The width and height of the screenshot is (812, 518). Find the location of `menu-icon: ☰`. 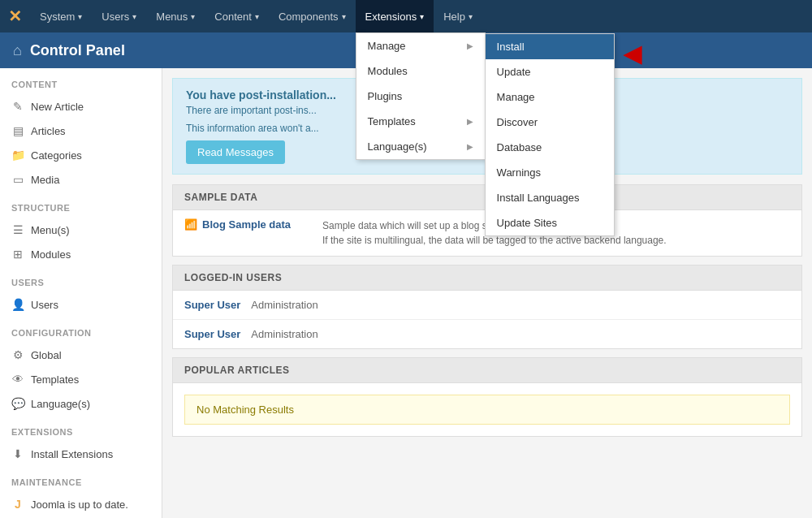

menu-icon: ☰ is located at coordinates (18, 230).